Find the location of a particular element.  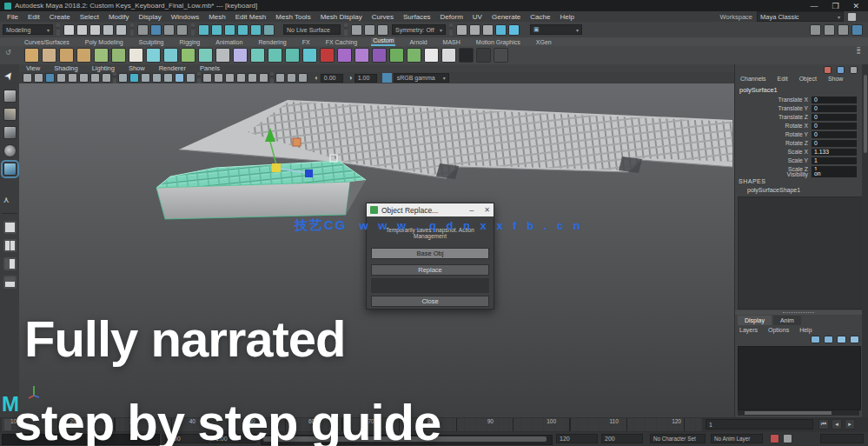

select-camera-icon is located at coordinates (28, 78).